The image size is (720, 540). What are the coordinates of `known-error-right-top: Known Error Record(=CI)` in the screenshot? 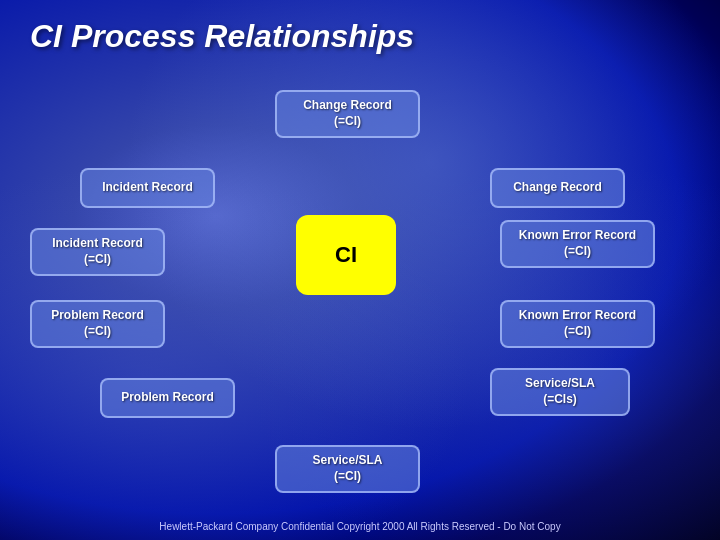 It's located at (578, 244).